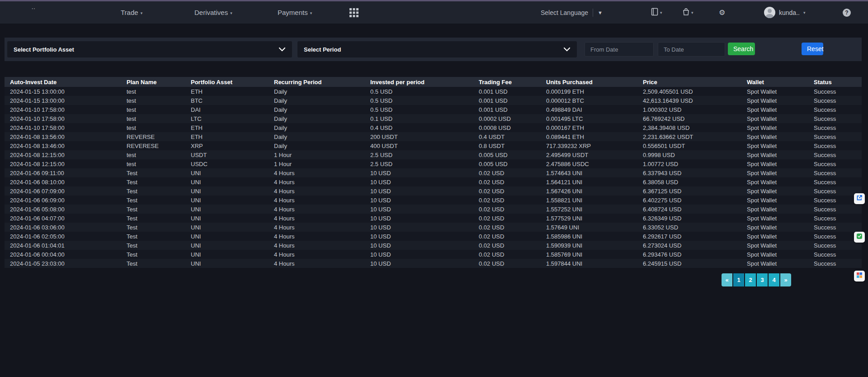 This screenshot has width=868, height=377. I want to click on cell-date: 2024-01-08 12:15:00, so click(63, 155).